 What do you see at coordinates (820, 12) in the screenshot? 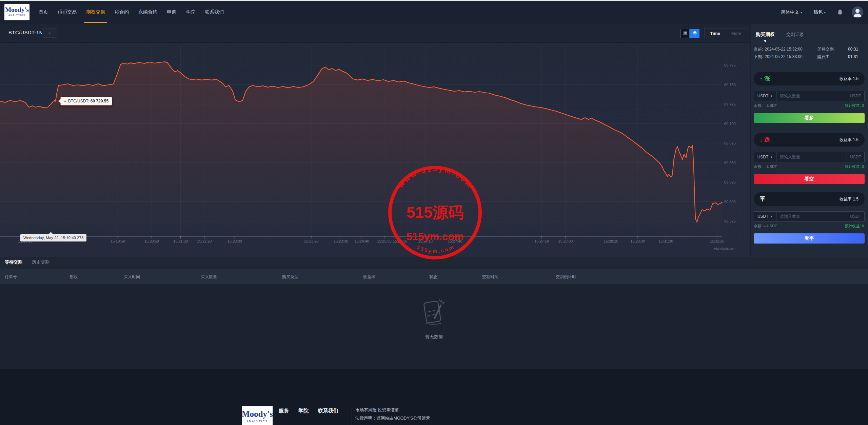
I see `wallet-menu: 钱包▾` at bounding box center [820, 12].